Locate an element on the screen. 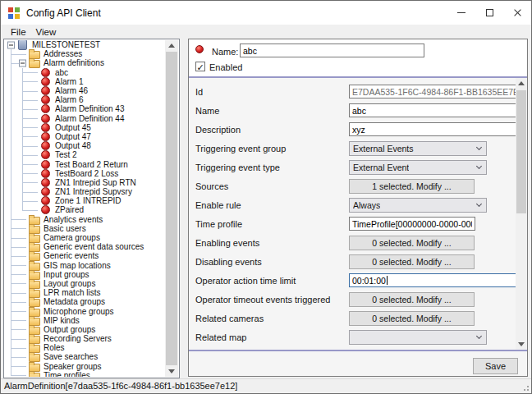 This screenshot has width=532, height=394. form-text-input: xyz is located at coordinates (435, 130).